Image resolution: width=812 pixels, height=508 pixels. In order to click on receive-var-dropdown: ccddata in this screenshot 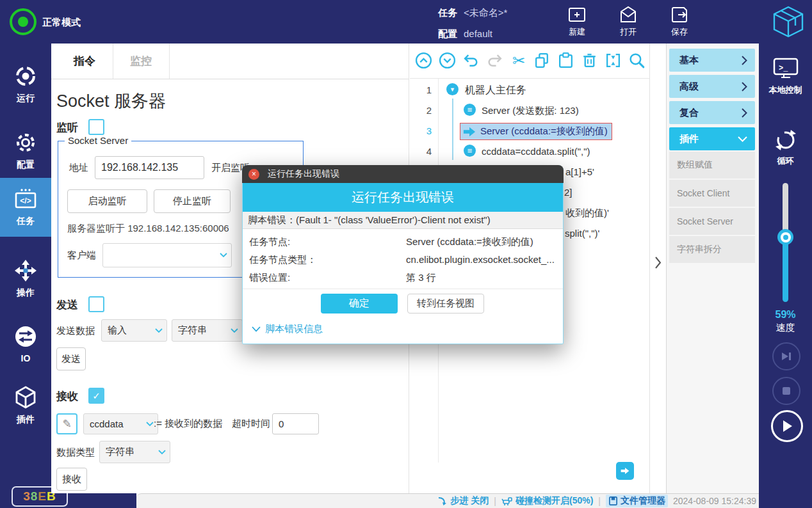, I will do `click(120, 424)`.